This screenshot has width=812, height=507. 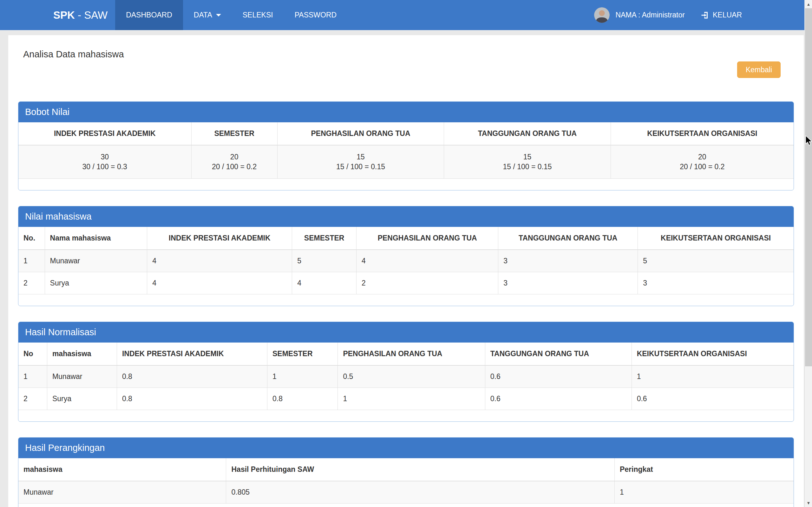 I want to click on logout-label: KELUAR, so click(x=727, y=15).